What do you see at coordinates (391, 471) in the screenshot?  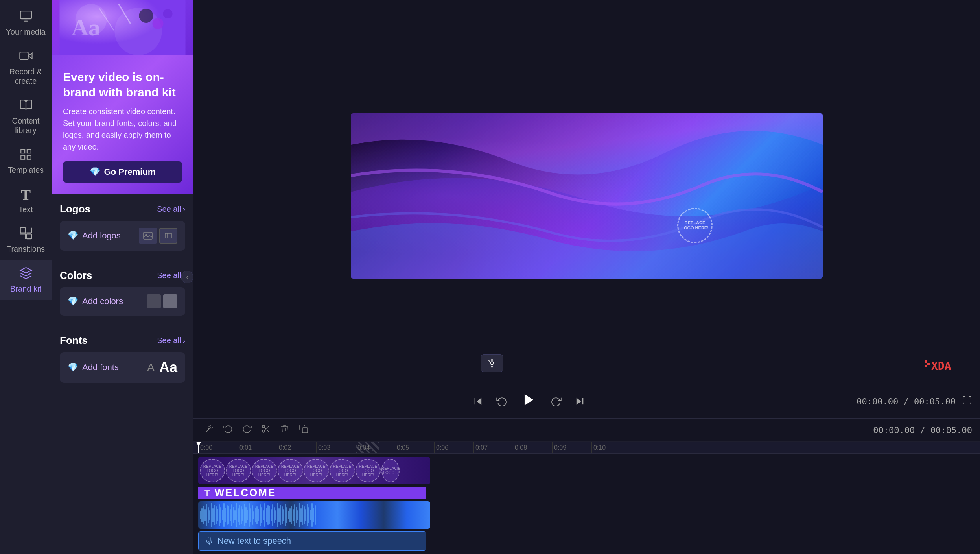 I see `frame-8: REPLACELOGO...` at bounding box center [391, 471].